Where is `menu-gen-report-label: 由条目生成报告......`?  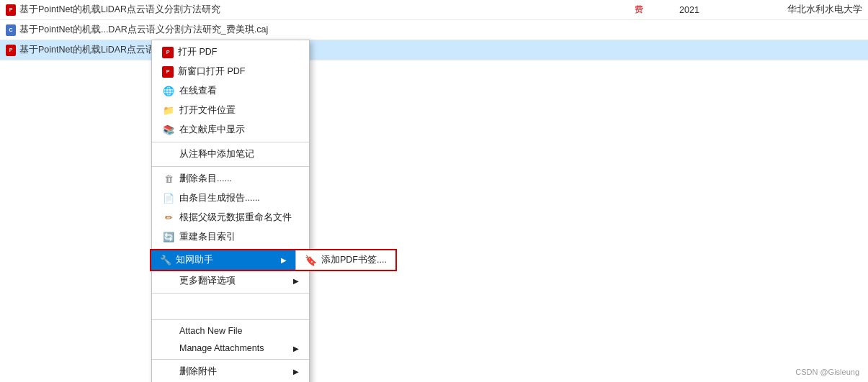 menu-gen-report-label: 由条目生成报告...... is located at coordinates (220, 199).